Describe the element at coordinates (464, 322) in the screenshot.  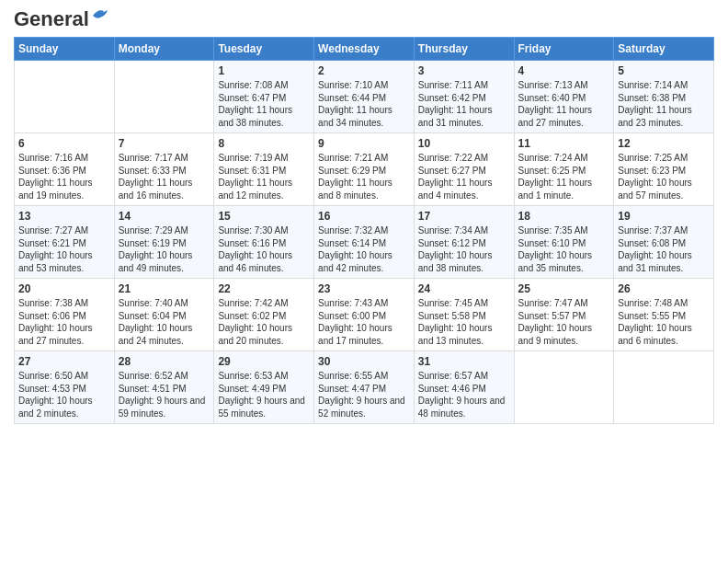
I see `cell-daylight-info: Sunrise: 7:45 AM Sunset: 5:58 PM Dayligh…` at that location.